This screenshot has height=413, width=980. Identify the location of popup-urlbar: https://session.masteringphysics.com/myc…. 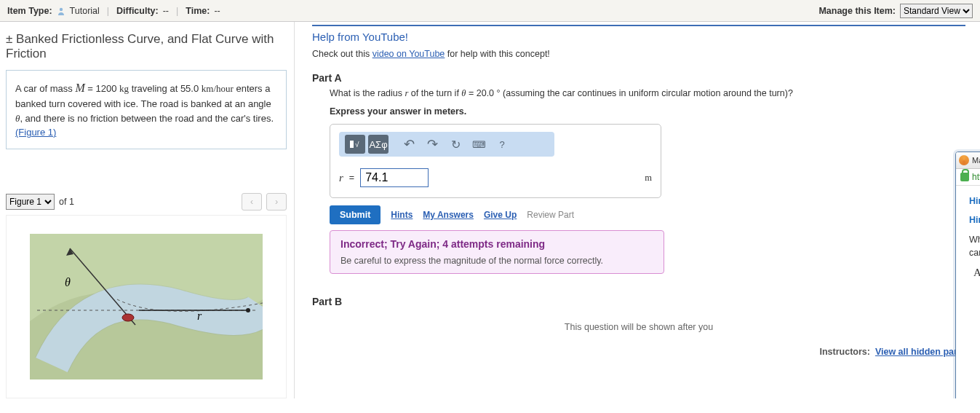
(968, 178).